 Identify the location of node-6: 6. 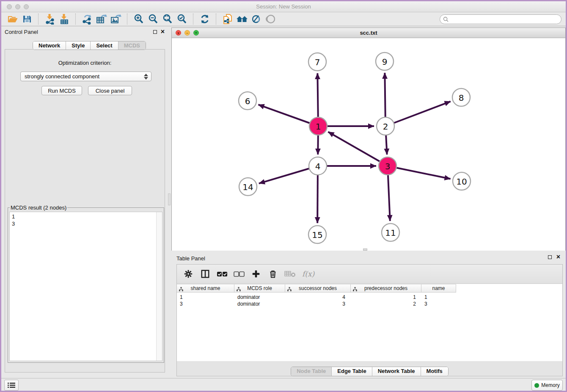
(248, 101).